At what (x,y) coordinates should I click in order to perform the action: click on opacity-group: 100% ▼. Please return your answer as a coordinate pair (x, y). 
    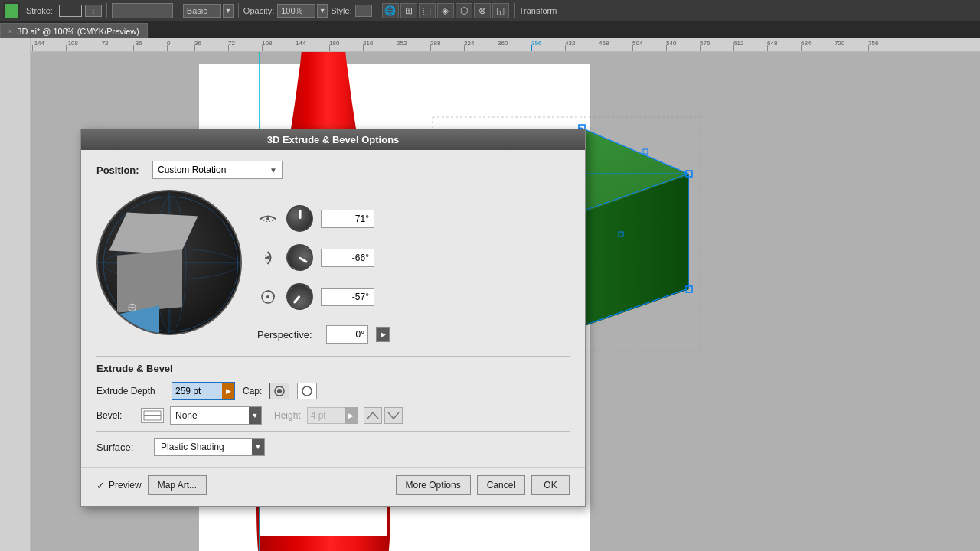
    Looking at the image, I should click on (302, 11).